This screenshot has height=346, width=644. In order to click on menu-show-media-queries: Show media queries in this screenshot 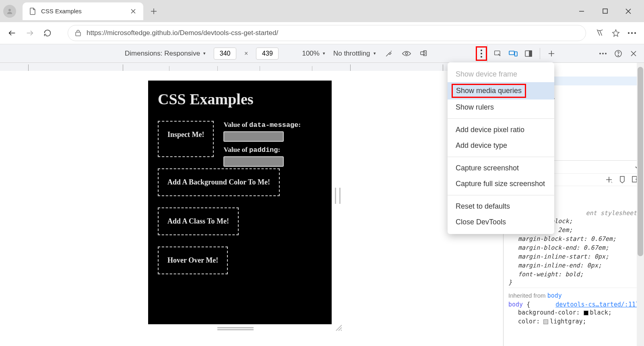, I will do `click(489, 91)`.